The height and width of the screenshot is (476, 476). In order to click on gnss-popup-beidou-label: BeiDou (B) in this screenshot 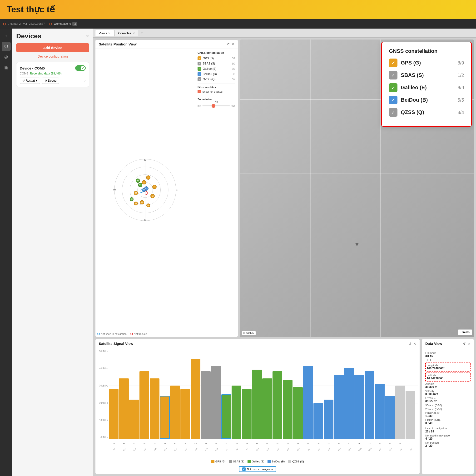, I will do `click(427, 100)`.